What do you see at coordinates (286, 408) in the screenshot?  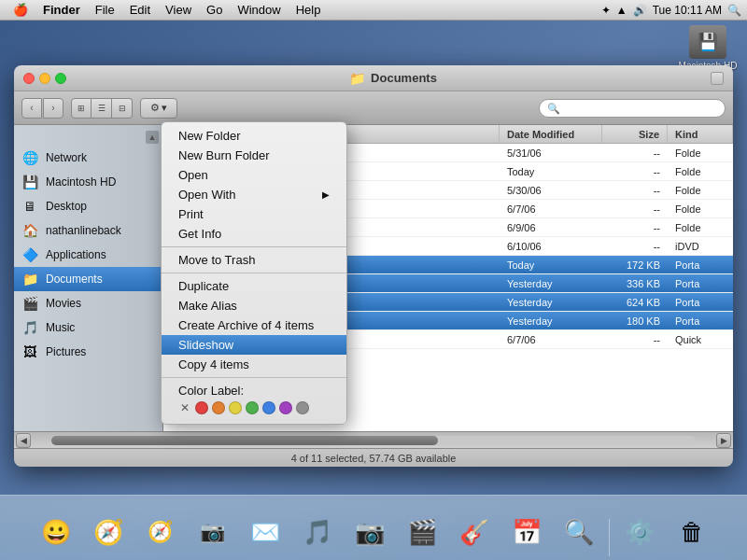 I see `color-purple-button` at bounding box center [286, 408].